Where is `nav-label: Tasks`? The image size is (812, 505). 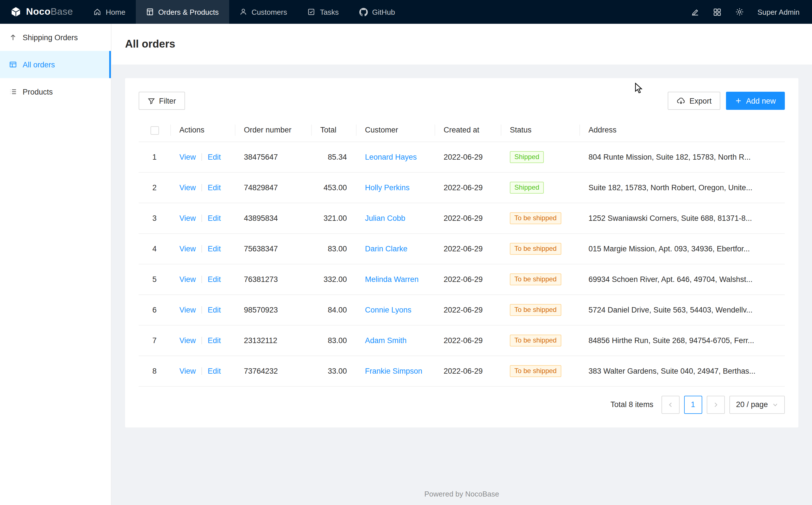 nav-label: Tasks is located at coordinates (329, 12).